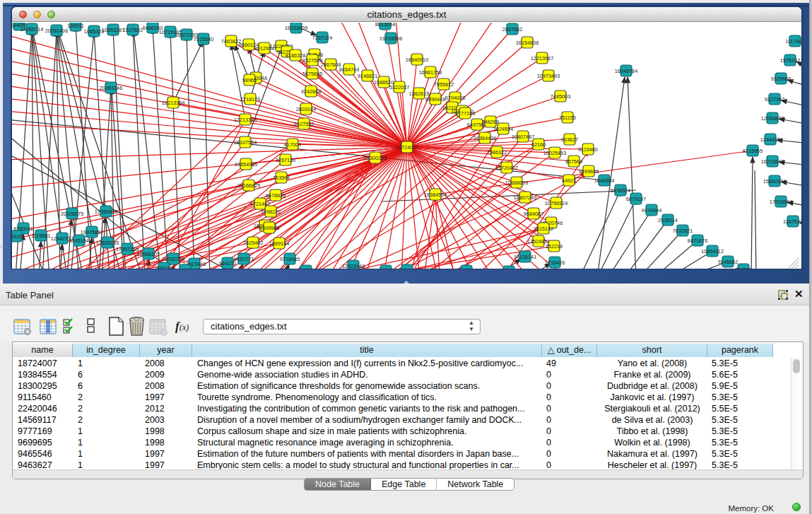 This screenshot has height=514, width=812. What do you see at coordinates (775, 181) in the screenshot?
I see `svg-text: 15692971` at bounding box center [775, 181].